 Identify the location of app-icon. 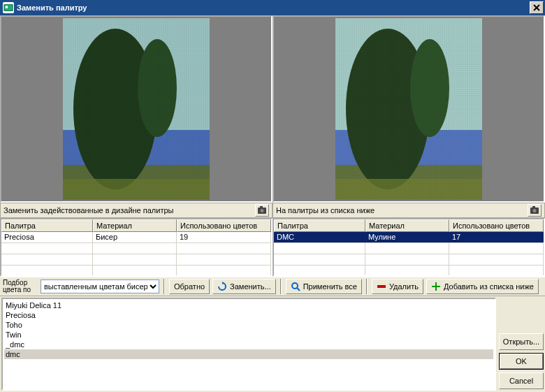
(8, 8).